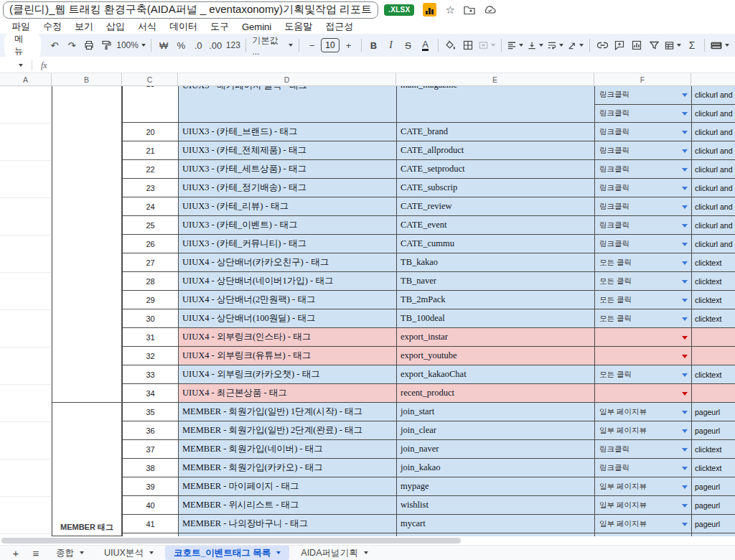 This screenshot has width=735, height=560. I want to click on cell-no: 27, so click(150, 263).